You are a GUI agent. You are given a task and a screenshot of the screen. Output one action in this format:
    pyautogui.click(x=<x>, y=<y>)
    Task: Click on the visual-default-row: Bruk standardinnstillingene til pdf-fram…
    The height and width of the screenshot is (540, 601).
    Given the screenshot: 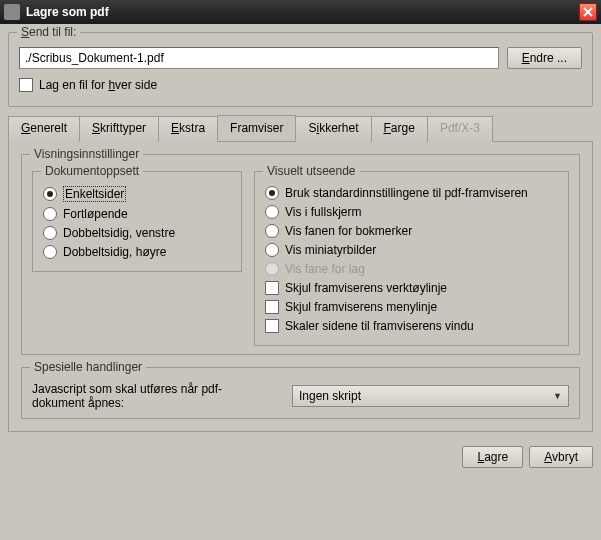 What is the action you would take?
    pyautogui.click(x=412, y=193)
    